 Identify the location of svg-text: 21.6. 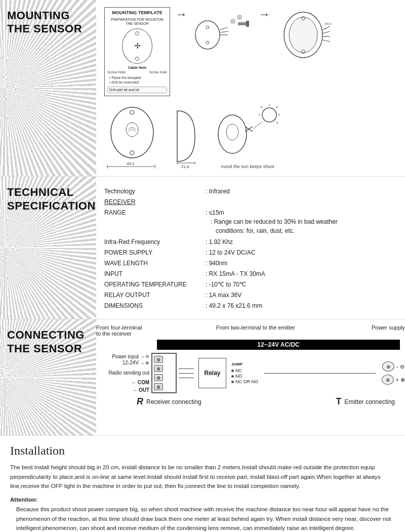
(185, 167).